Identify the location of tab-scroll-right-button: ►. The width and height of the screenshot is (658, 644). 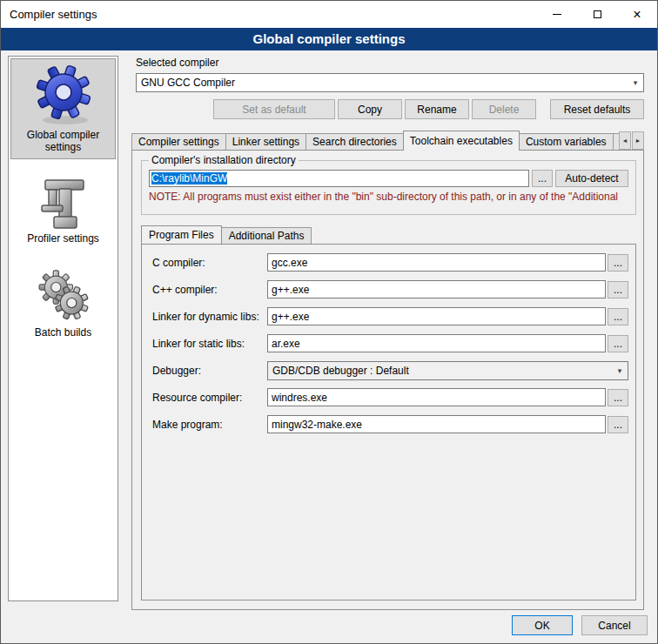
(638, 141).